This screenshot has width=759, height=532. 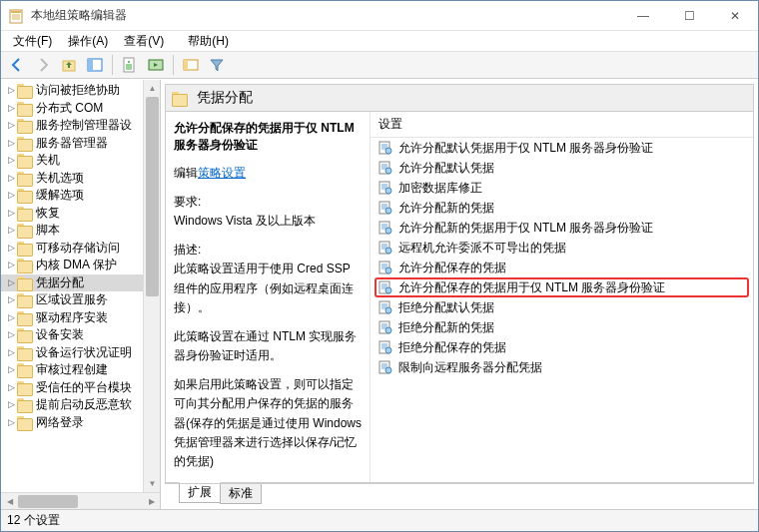 What do you see at coordinates (561, 125) in the screenshot?
I see `list-header: 设置` at bounding box center [561, 125].